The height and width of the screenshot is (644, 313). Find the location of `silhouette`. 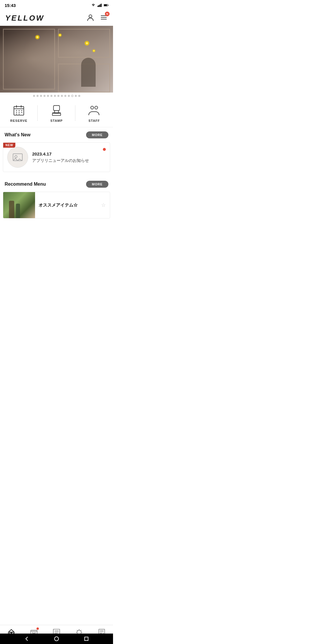

silhouette is located at coordinates (88, 72).